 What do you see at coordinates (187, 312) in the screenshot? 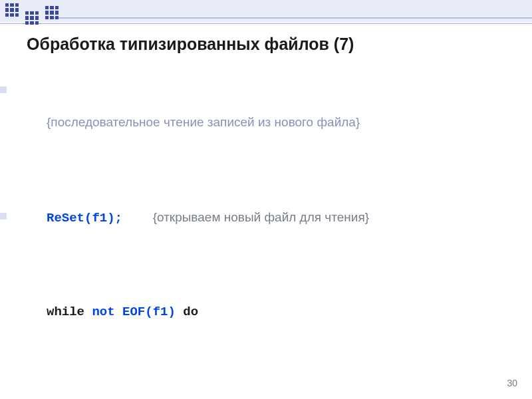
I see `code-text: do` at bounding box center [187, 312].